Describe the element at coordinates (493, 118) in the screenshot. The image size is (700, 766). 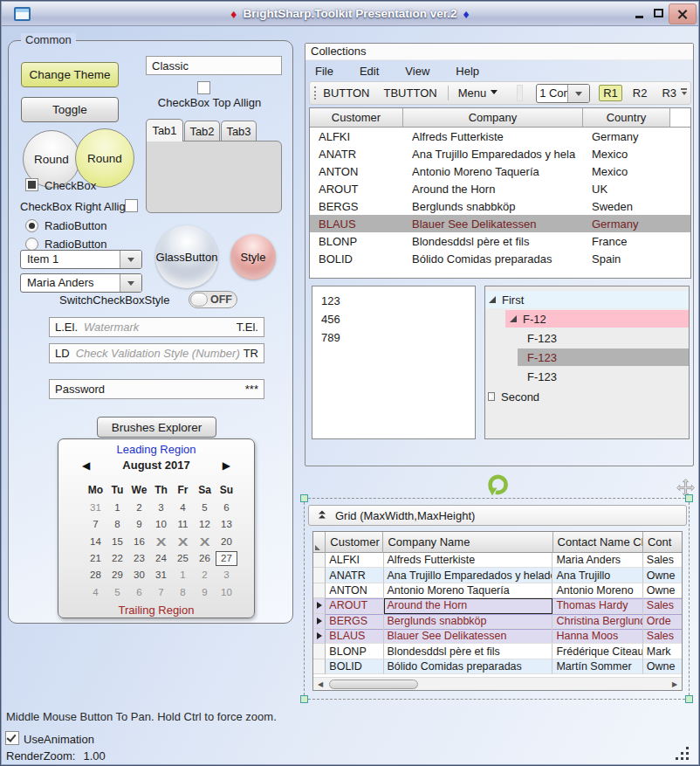
I see `column-header-company: Company` at that location.